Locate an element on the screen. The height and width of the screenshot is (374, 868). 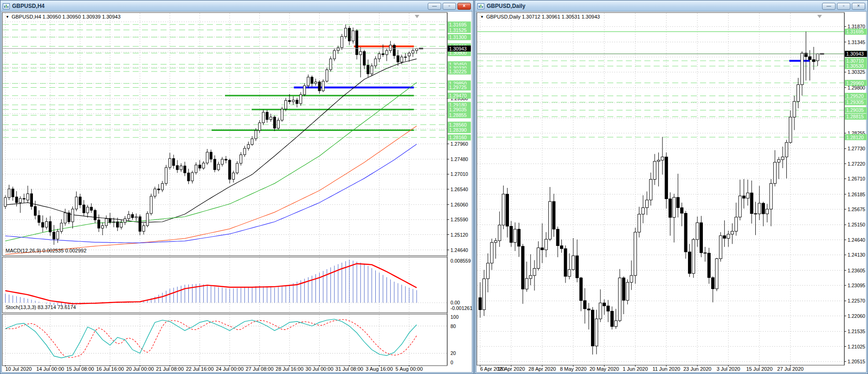
svg-text: 1.22570 is located at coordinates (856, 301).